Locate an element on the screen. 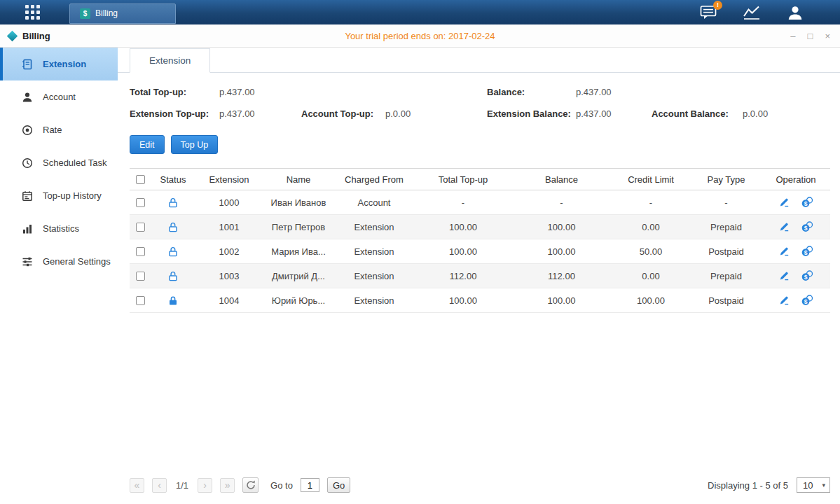 The image size is (840, 504). balance-cell: 100.00 is located at coordinates (562, 252).